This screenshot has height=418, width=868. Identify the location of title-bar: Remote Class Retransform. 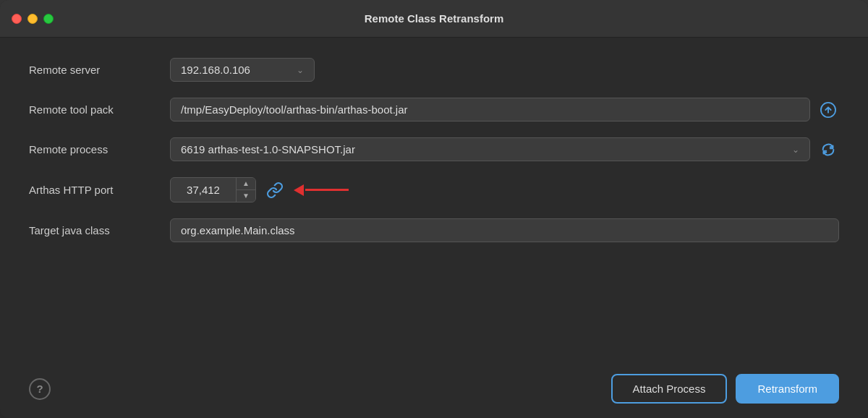
(434, 19).